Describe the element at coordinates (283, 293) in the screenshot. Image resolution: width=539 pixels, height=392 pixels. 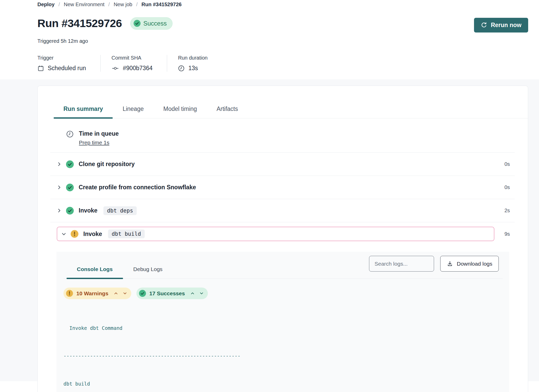
I see `log-filter-badges: 10 Warnings 17 Successes` at that location.